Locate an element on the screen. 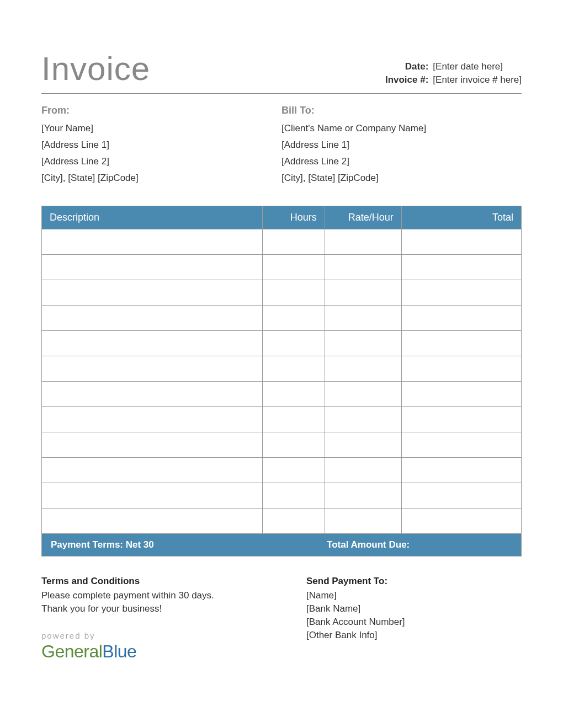  invoice-number-value: [Enter invoice # here] is located at coordinates (477, 80).